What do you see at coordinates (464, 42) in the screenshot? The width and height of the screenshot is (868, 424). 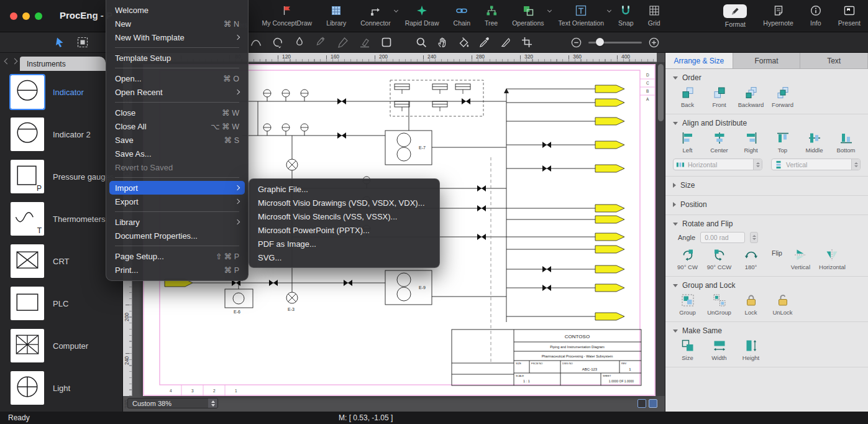 I see `fill-tool` at bounding box center [464, 42].